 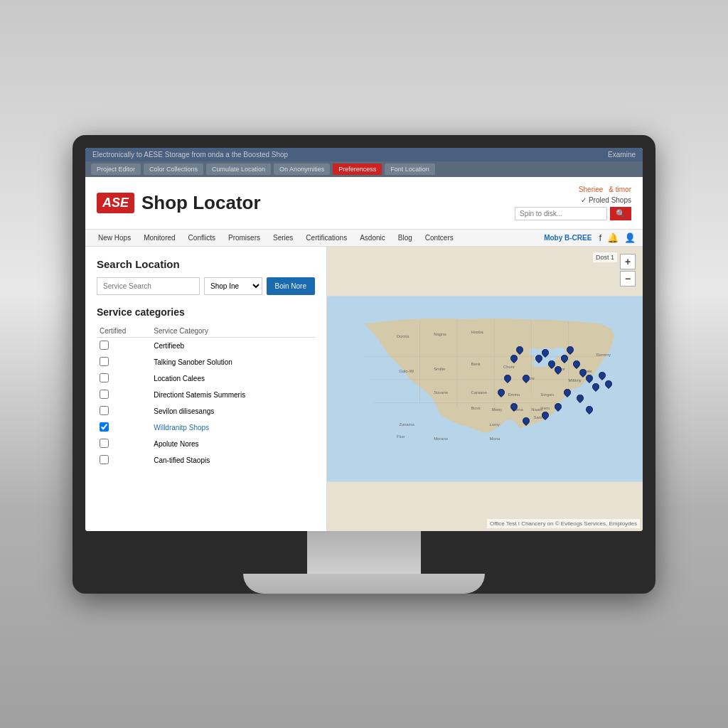 What do you see at coordinates (364, 203) in the screenshot?
I see `site-header: ASE Shop Locator Sheriee & timor ✓ Prole…` at bounding box center [364, 203].